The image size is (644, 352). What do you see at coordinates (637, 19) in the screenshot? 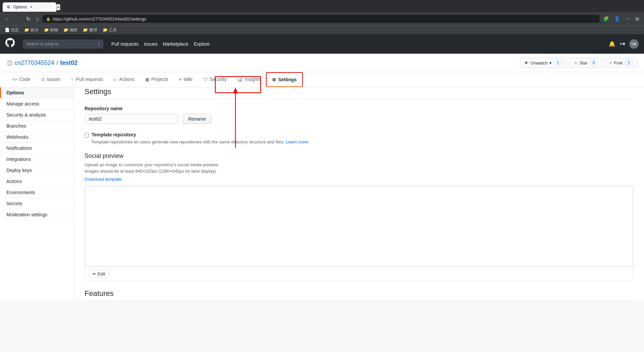
I see `sidebar-button: ⊞` at bounding box center [637, 19].